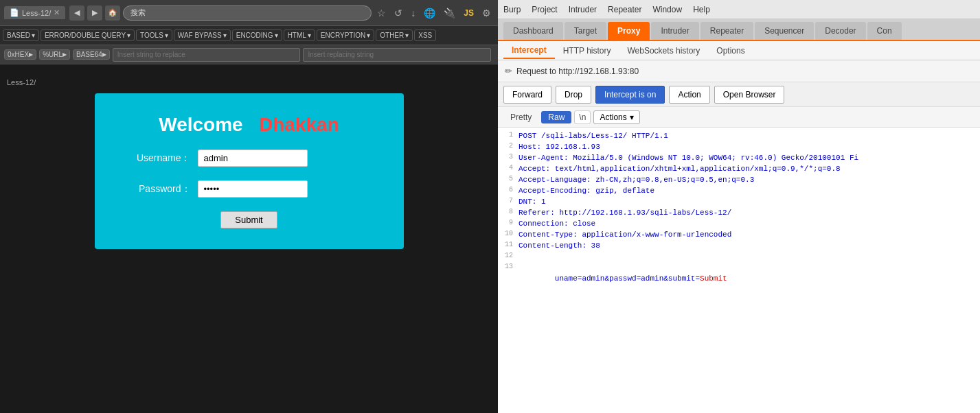 The width and height of the screenshot is (980, 413). What do you see at coordinates (556, 117) in the screenshot?
I see `editor-tab-raw: Raw` at bounding box center [556, 117].